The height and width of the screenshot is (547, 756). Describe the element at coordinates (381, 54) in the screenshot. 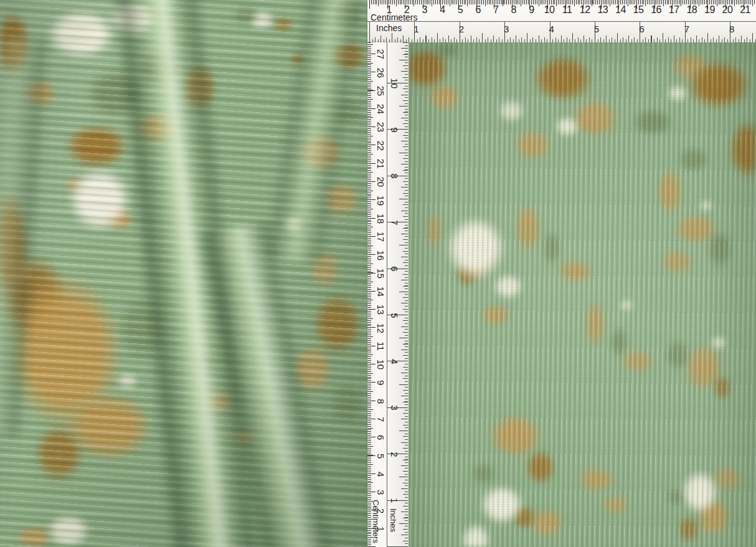

I see `cm-number: 27` at that location.